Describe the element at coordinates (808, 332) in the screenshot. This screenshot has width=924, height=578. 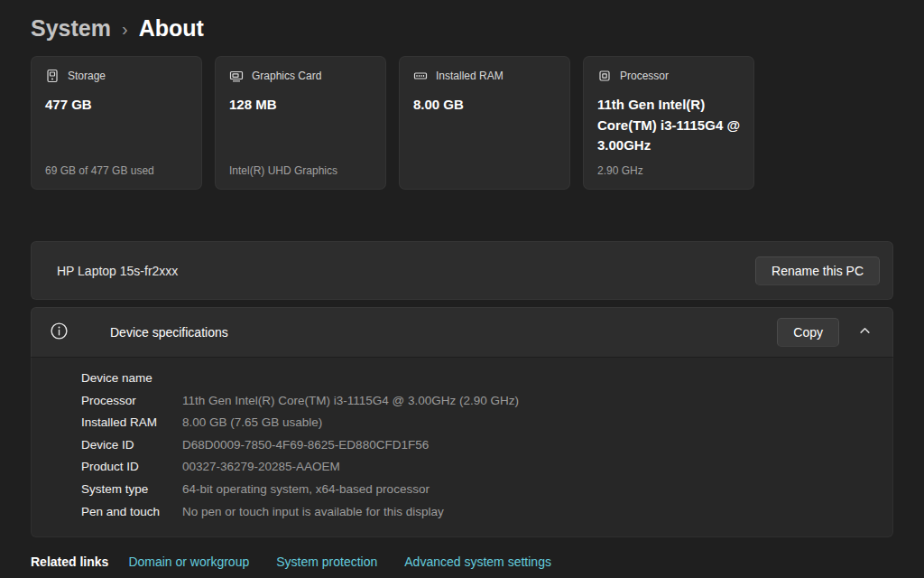
I see `copy-button: Copy` at that location.